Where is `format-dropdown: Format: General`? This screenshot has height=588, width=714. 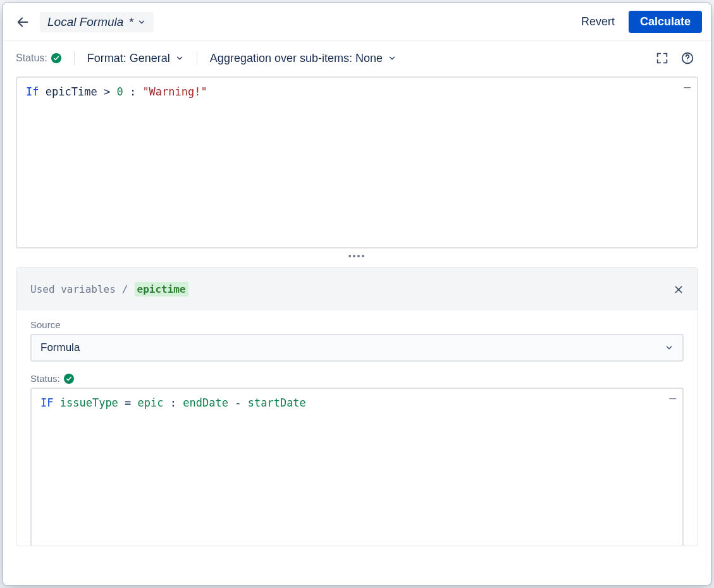
format-dropdown: Format: General is located at coordinates (135, 58).